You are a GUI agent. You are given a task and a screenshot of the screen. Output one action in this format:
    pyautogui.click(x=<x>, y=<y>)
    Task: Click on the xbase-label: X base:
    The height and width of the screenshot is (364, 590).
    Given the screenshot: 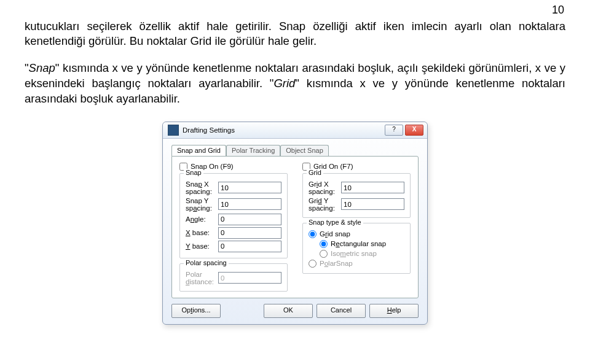 What is the action you would take?
    pyautogui.click(x=202, y=233)
    